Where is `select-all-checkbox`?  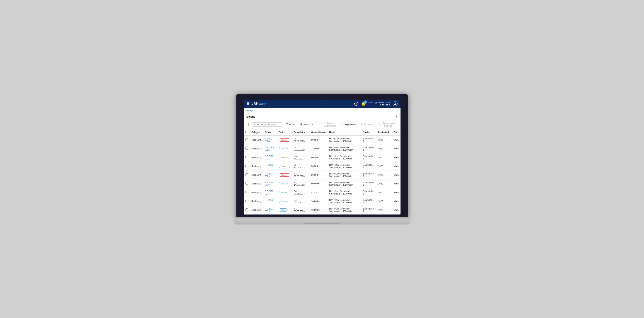 select-all-checkbox is located at coordinates (247, 132).